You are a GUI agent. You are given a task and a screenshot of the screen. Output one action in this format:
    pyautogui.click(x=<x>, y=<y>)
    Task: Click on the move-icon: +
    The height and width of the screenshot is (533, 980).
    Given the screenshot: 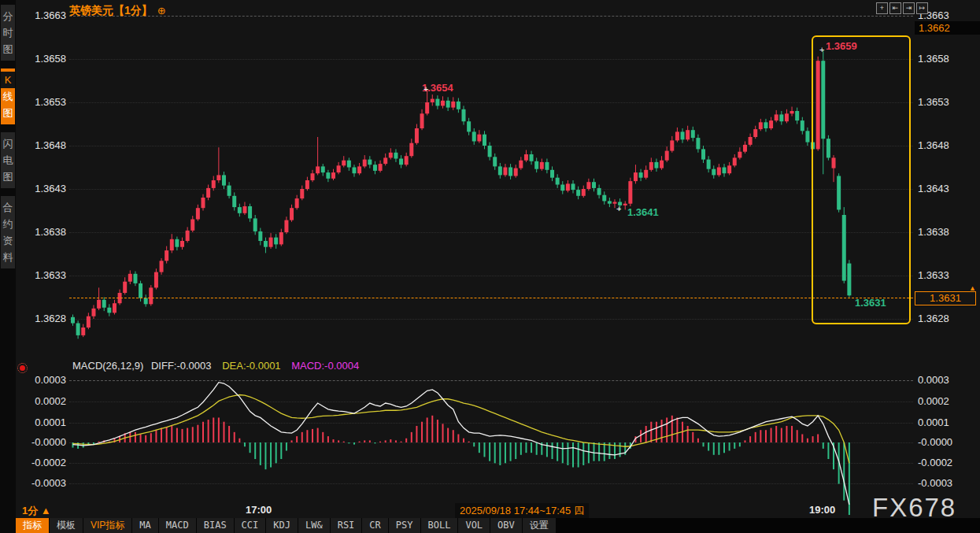 What is the action you would take?
    pyautogui.click(x=882, y=8)
    